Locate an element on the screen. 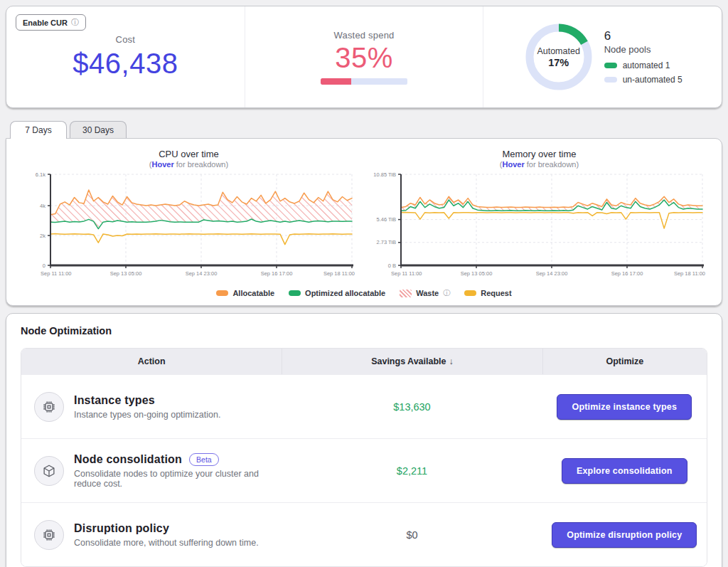 The image size is (728, 567). cpu-chart-block: CPU over time (Hover for breakdown) 6.1k… is located at coordinates (189, 216).